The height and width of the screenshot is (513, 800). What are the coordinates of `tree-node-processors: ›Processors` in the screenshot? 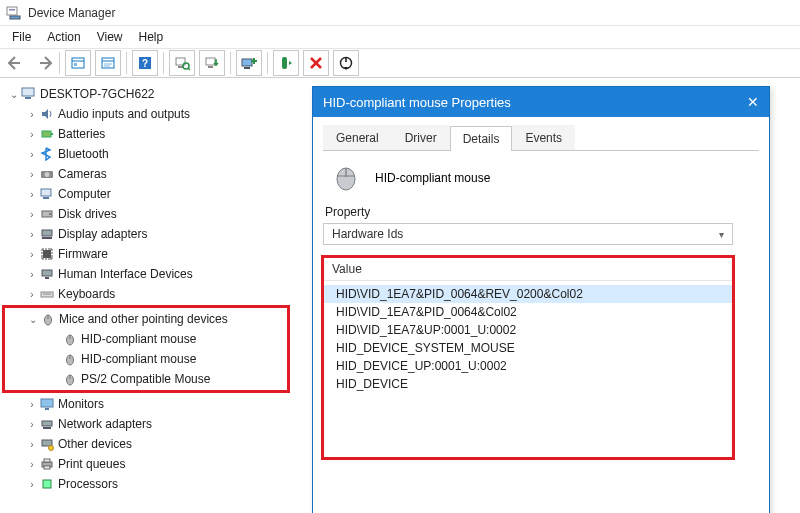 It's located at (160, 484).